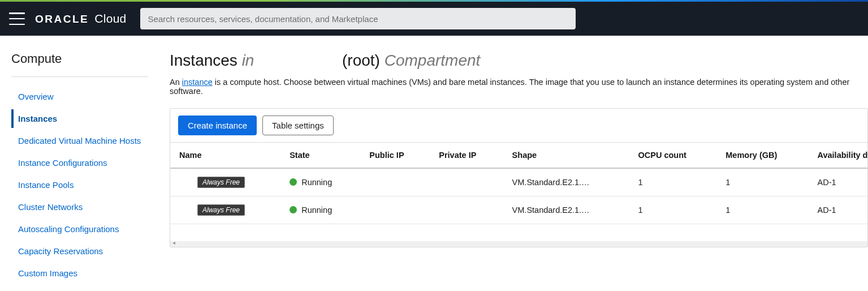  Describe the element at coordinates (85, 185) in the screenshot. I see `sidebar-item-instance-pools: Instance Pools` at that location.